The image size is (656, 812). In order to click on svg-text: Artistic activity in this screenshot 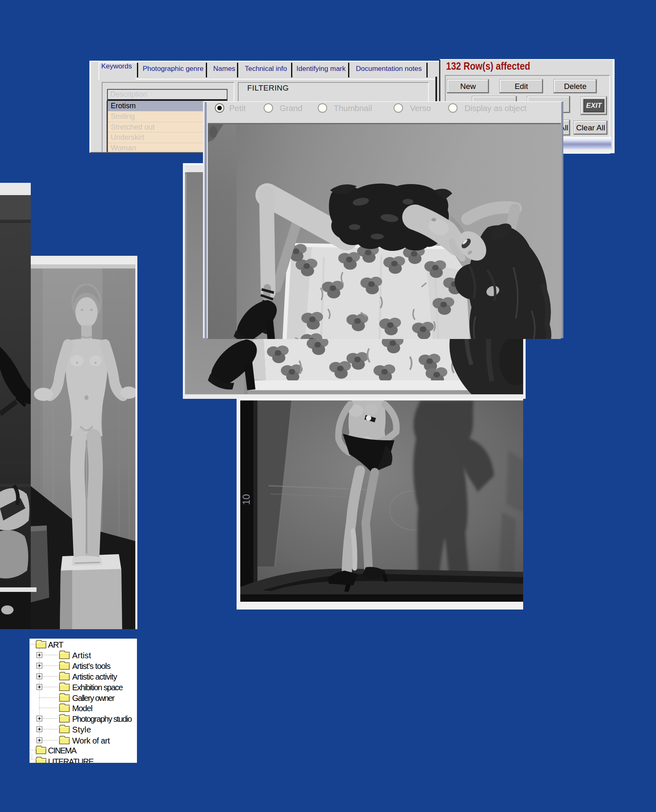, I will do `click(95, 677)`.